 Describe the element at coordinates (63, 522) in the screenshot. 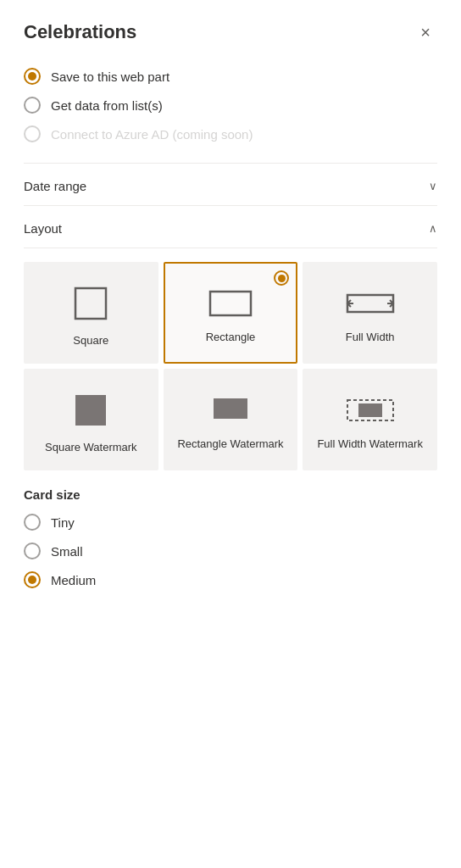

I see `radio-tiny-label: Tiny` at that location.